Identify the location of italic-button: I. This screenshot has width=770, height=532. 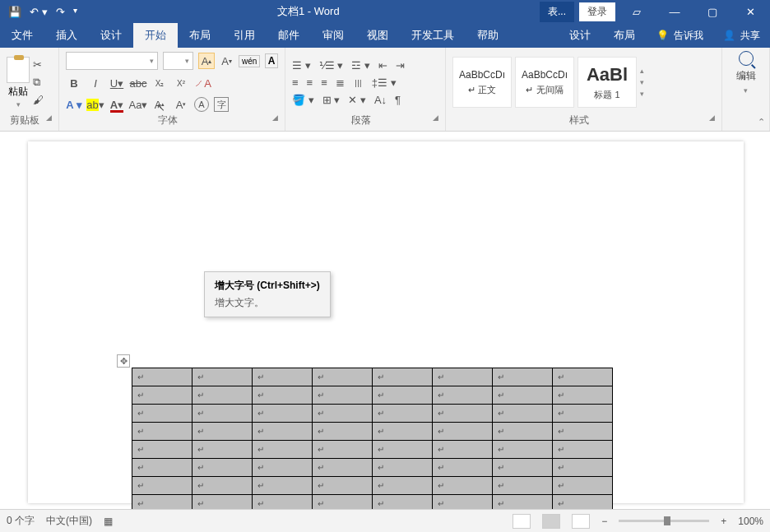
(95, 83).